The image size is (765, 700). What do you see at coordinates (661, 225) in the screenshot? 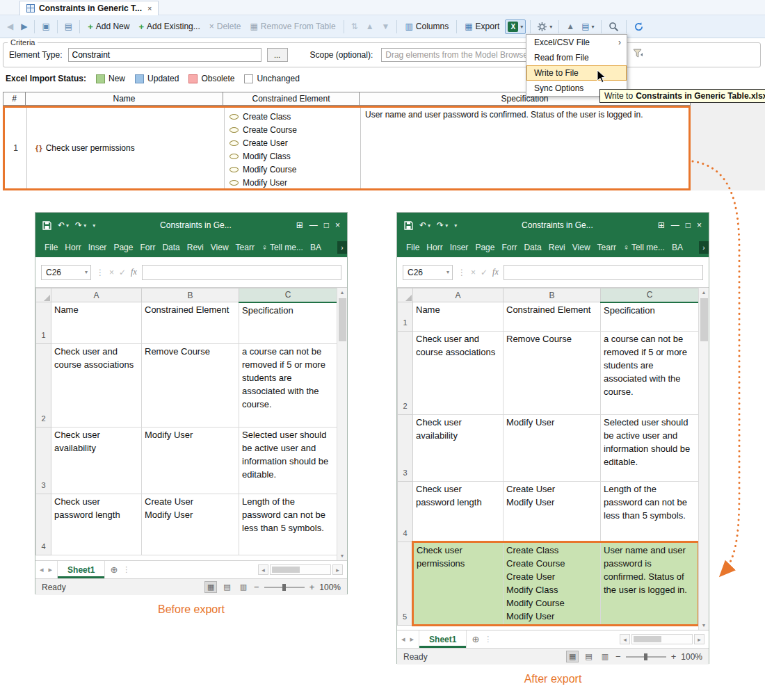
I see `ribbon-display-icon: ⊞` at bounding box center [661, 225].